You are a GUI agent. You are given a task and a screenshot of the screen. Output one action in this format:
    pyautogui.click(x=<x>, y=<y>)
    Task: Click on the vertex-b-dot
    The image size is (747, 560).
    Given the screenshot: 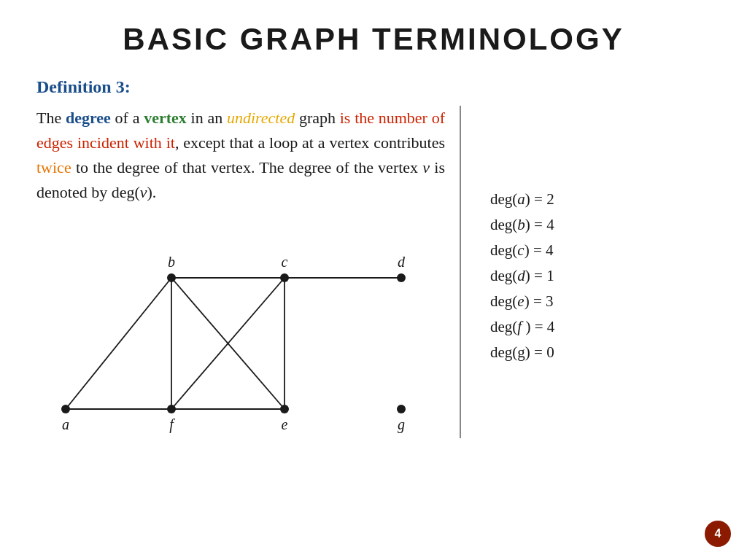 What is the action you would take?
    pyautogui.click(x=171, y=278)
    